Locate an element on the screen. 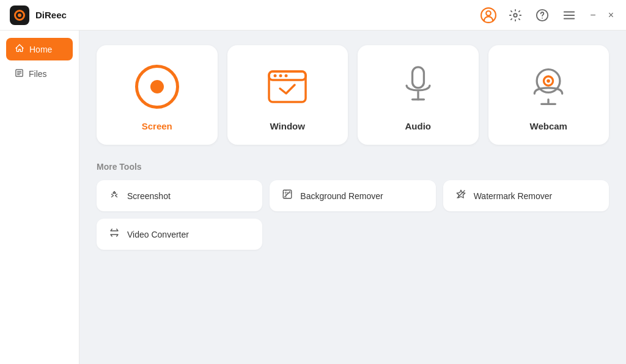 The image size is (626, 364). screen-record-icon is located at coordinates (157, 87).